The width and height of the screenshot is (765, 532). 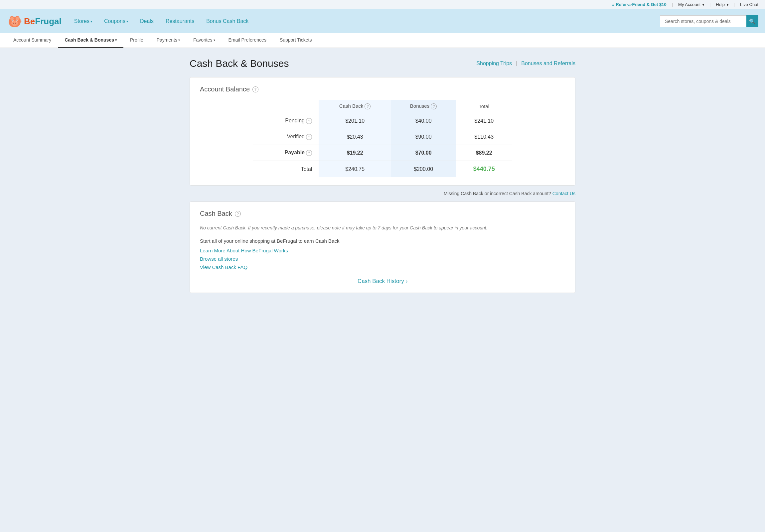 I want to click on contact-us-link: Contact Us, so click(x=564, y=194).